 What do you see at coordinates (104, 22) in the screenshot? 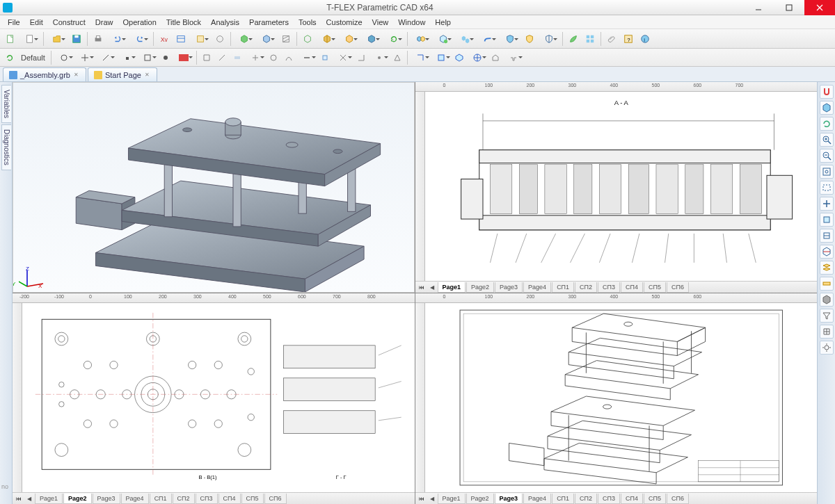
I see `menu-draw: Draw` at bounding box center [104, 22].